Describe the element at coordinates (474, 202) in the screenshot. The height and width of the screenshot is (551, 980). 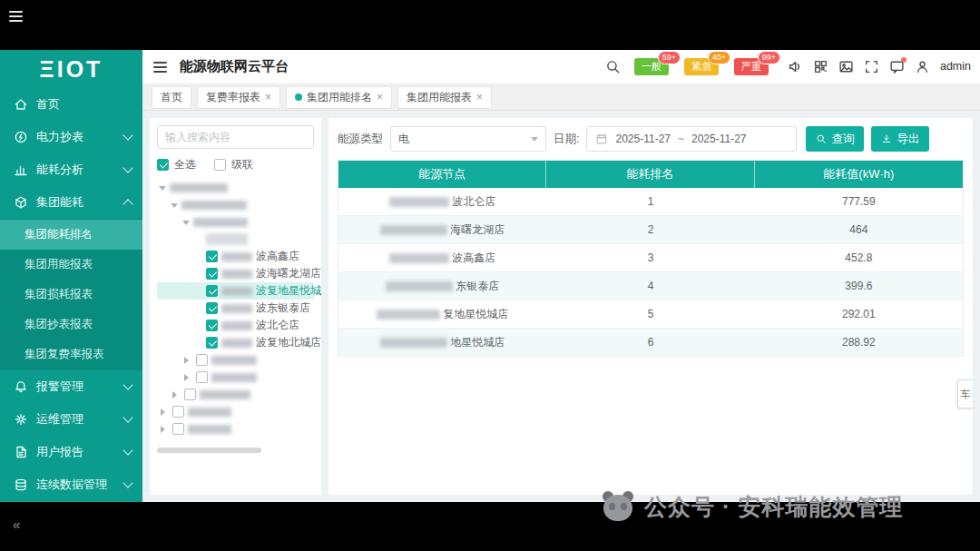
I see `node-name: 波北仑店` at that location.